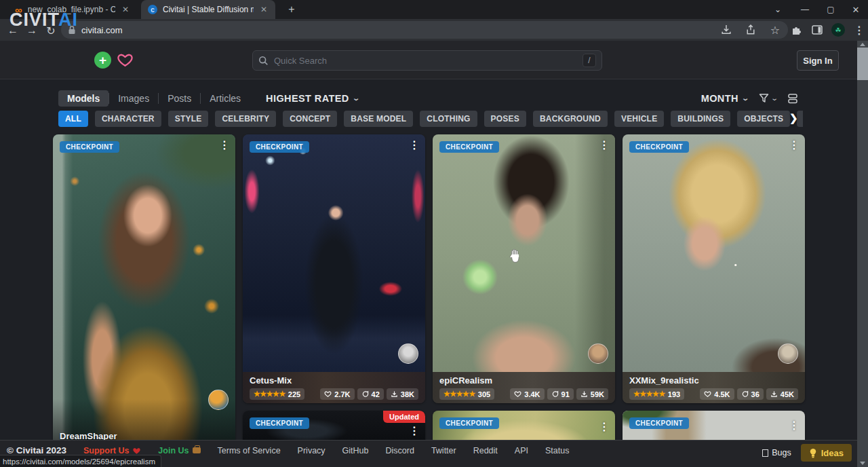 The image size is (868, 467). What do you see at coordinates (797, 30) in the screenshot?
I see `extensions-icon` at bounding box center [797, 30].